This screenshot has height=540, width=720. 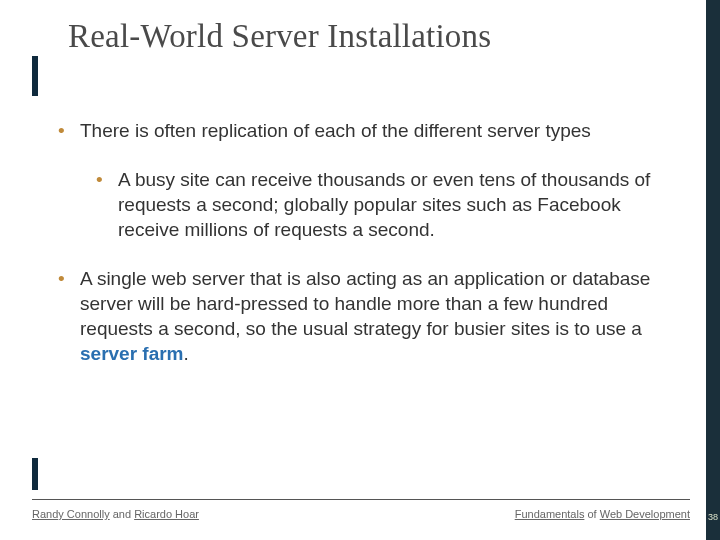 What do you see at coordinates (380, 130) in the screenshot?
I see `bullet-text: There is often replication of each of th…` at bounding box center [380, 130].